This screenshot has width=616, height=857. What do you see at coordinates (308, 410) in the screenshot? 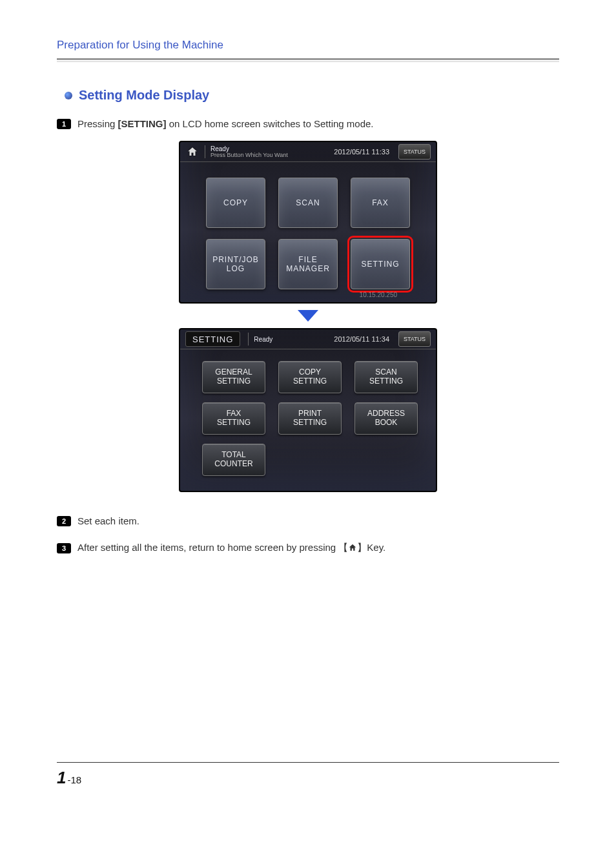
I see `lcd-setting-screen: SETTING Ready 2012/05/11 11:34 STATUS GE…` at bounding box center [308, 410].